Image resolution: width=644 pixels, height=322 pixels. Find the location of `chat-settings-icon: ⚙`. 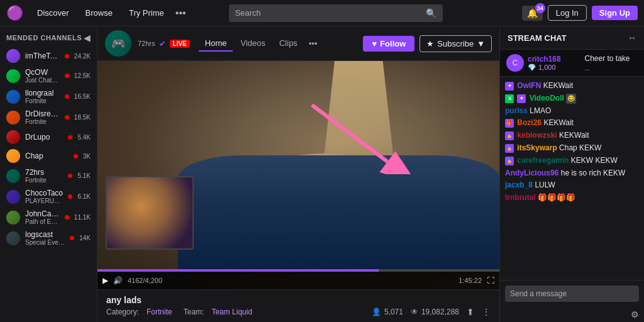

chat-settings-icon: ⚙ is located at coordinates (635, 314).